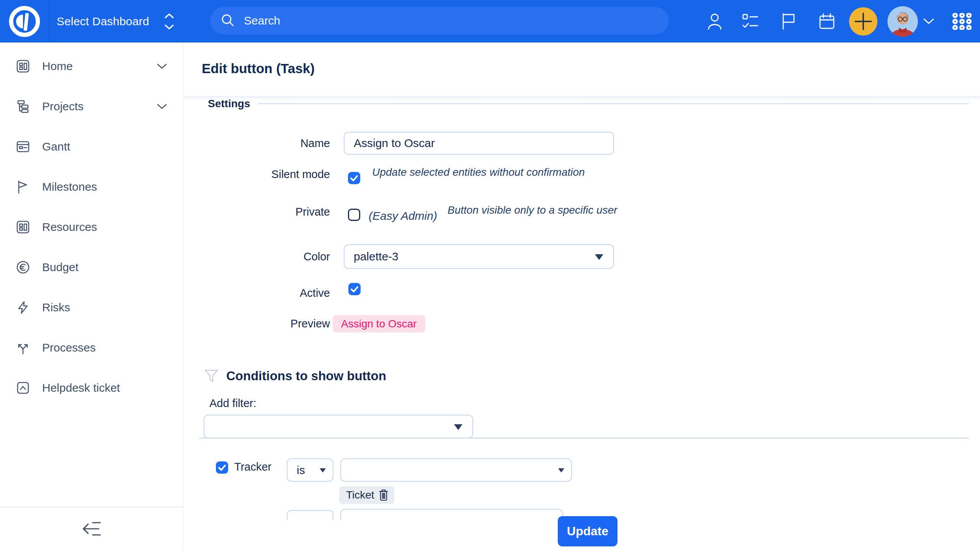  Describe the element at coordinates (456, 21) in the screenshot. I see `search-input` at that location.